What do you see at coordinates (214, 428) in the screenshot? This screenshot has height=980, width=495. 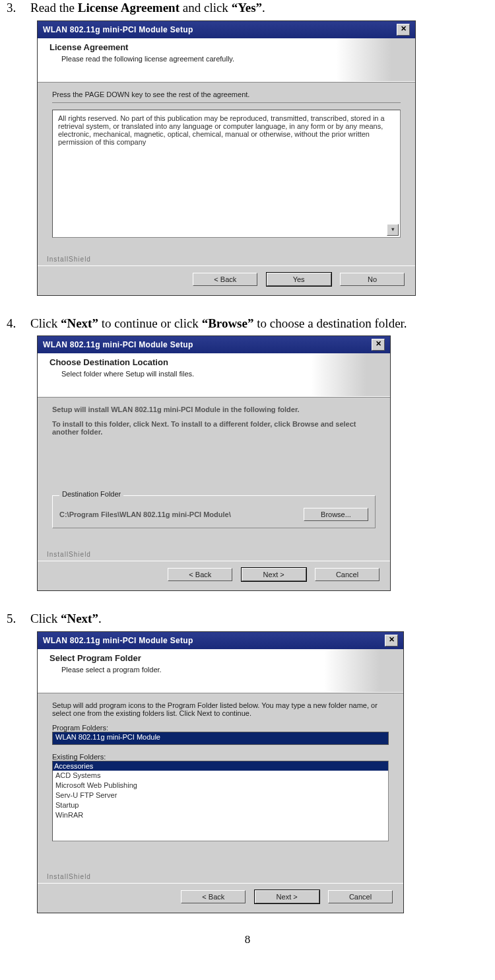 I see `destination-body2: To install to this folder, click Next. T…` at bounding box center [214, 428].